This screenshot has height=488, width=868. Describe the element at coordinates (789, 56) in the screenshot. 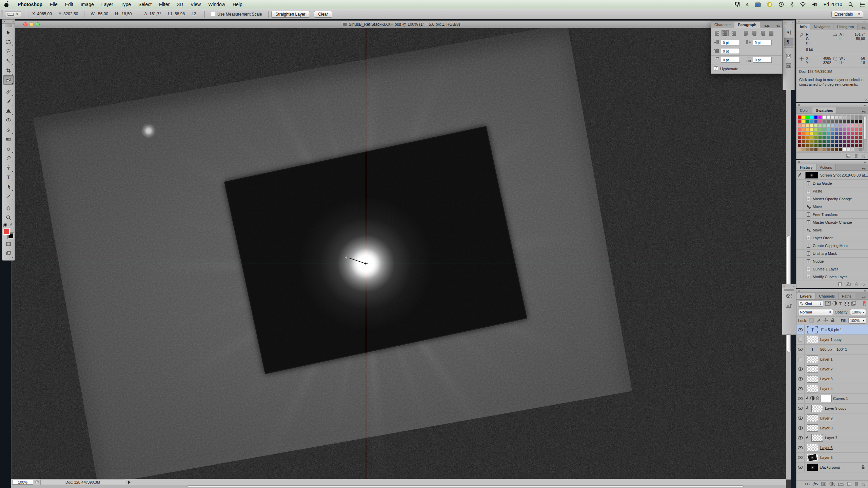

I see `character-styles-panel-icon` at that location.